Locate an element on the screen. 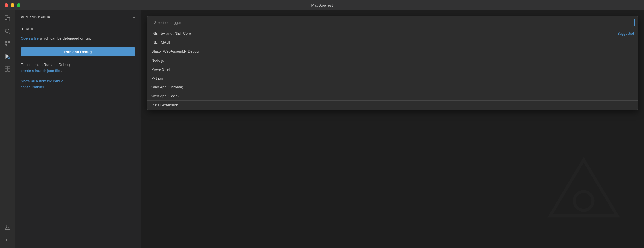 Image resolution: width=644 pixels, height=248 pixels. debugger-item-install-label: Install extension... is located at coordinates (166, 105).